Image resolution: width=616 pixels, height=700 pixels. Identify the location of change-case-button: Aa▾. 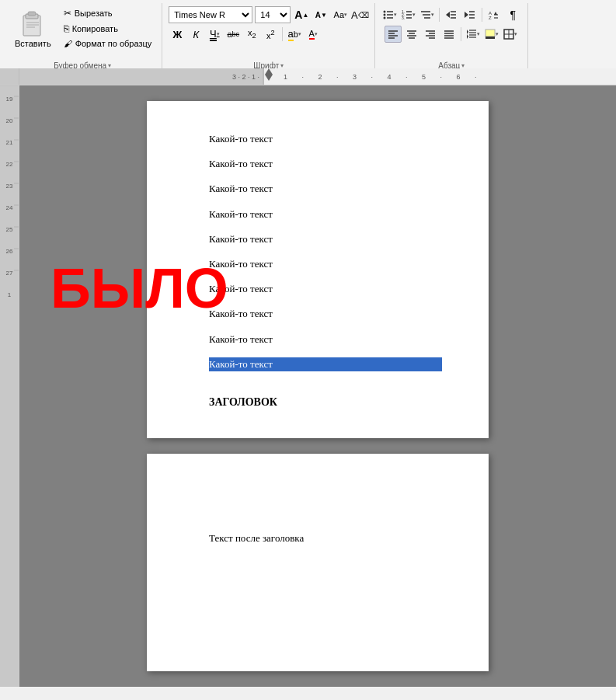
(340, 15).